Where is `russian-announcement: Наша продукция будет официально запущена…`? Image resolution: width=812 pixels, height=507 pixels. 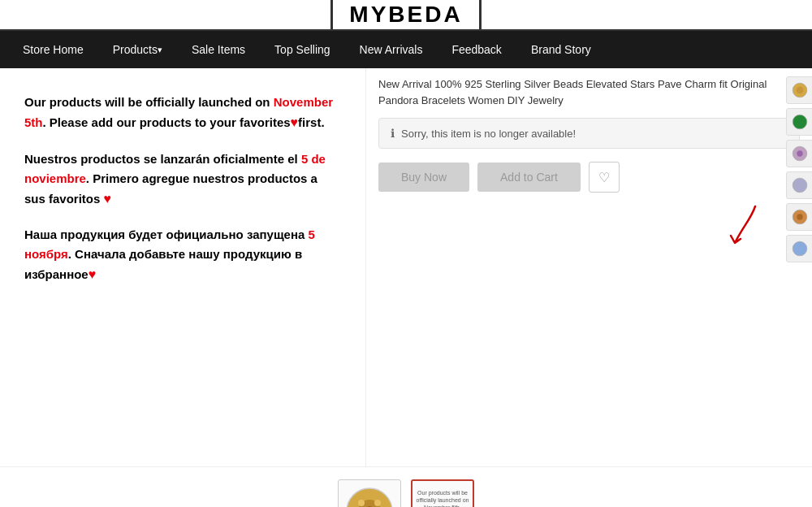 russian-announcement: Наша продукция будет официально запущена… is located at coordinates (183, 255).